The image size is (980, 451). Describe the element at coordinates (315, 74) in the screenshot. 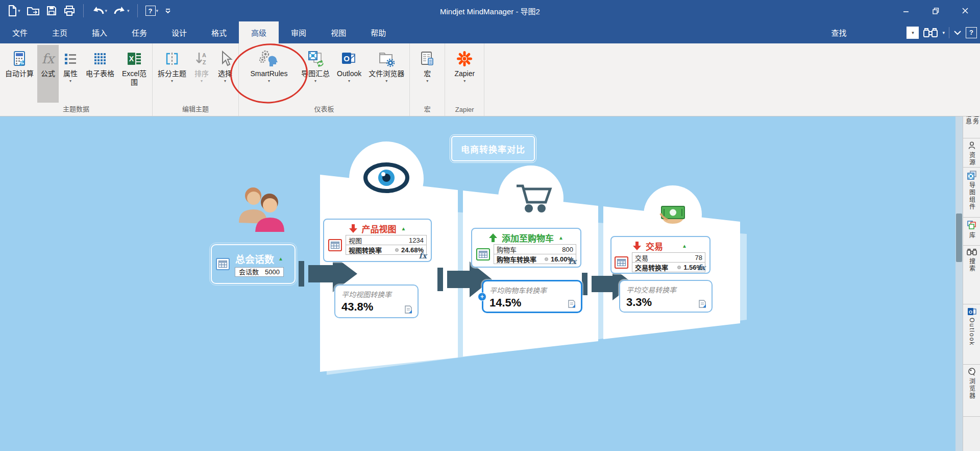

I see `button-label: 导图汇总` at that location.